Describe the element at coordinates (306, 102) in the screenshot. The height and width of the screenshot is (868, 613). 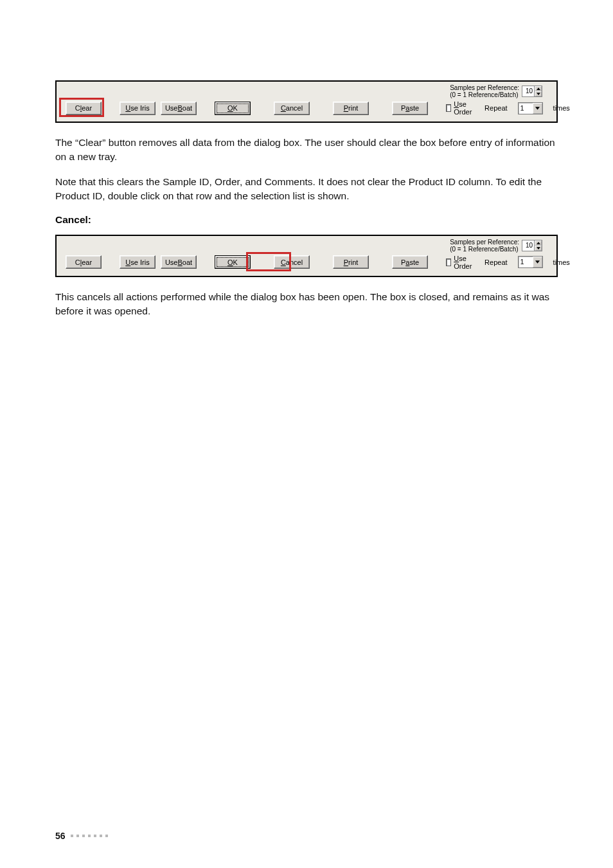
I see `dialog-toolbar-clear-highlight: Samples per Reference: (0 = 1 Reference/…` at that location.